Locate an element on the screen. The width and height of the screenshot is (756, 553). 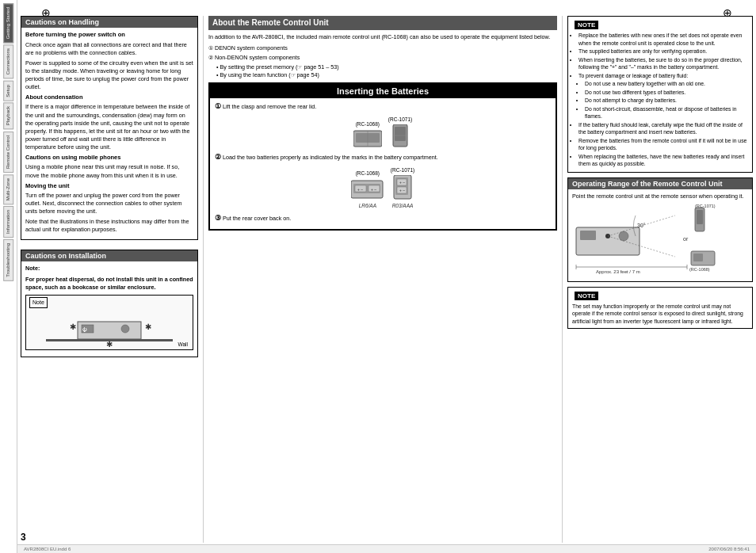
about-remote-intro: In addition to the AVR-2808CI, the inclu… is located at coordinates (383, 37).